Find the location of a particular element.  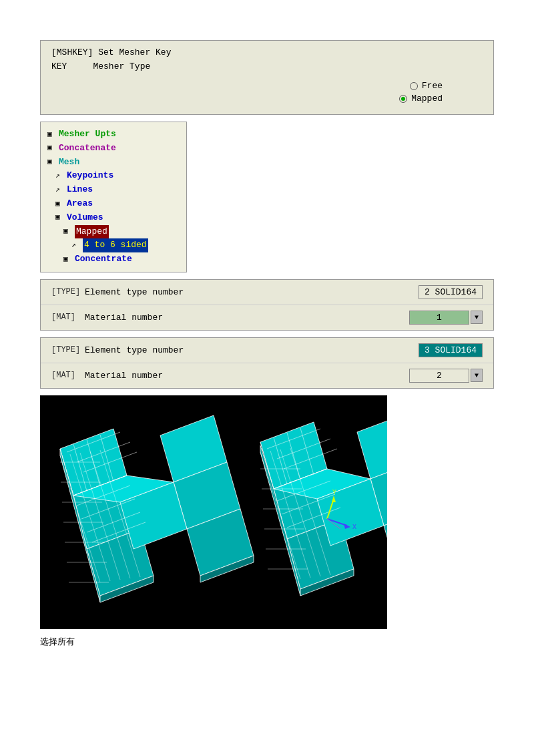

radio-free-item: Free is located at coordinates (426, 85).